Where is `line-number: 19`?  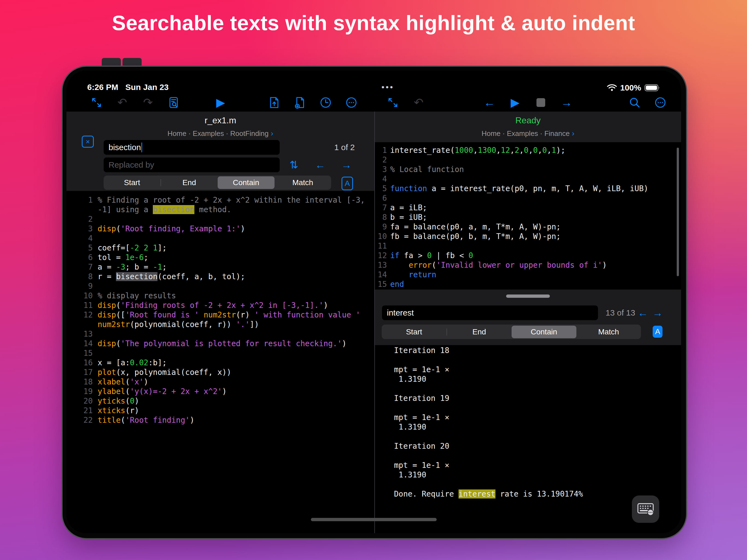
line-number: 19 is located at coordinates (82, 391).